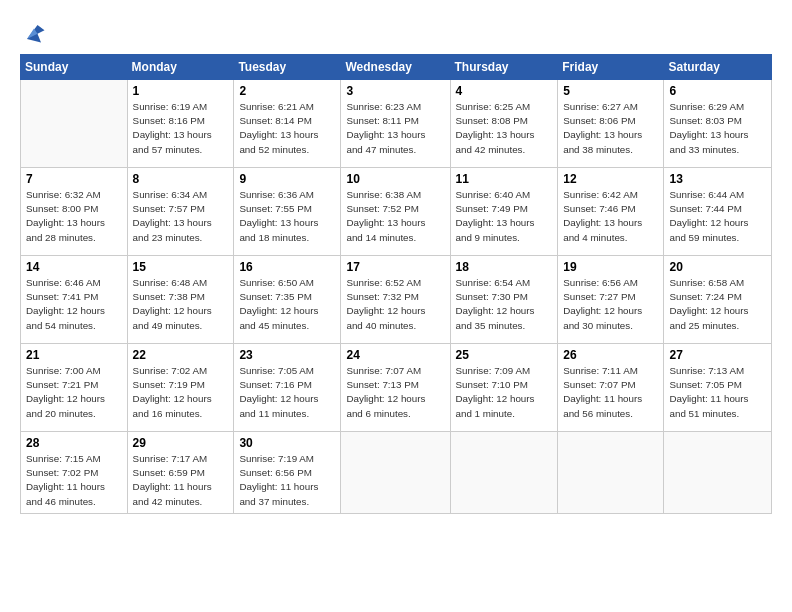 This screenshot has height=612, width=792. Describe the element at coordinates (287, 91) in the screenshot. I see `day-number: 2` at that location.